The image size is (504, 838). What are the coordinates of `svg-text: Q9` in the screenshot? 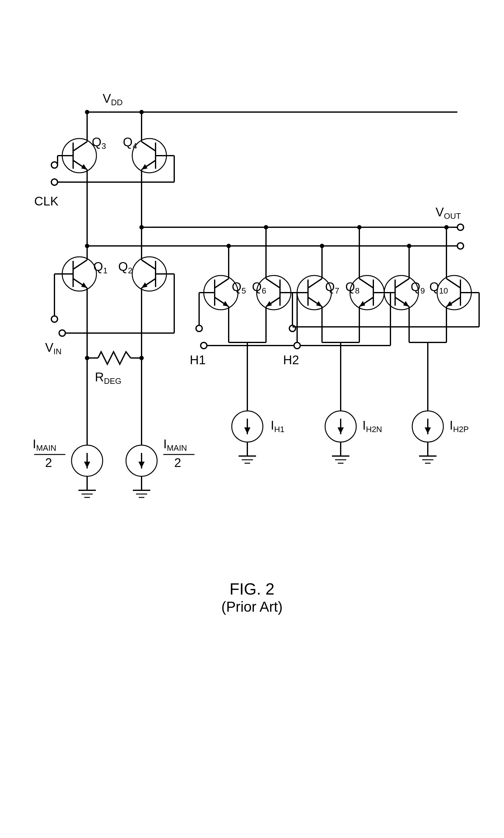 It's located at (418, 287).